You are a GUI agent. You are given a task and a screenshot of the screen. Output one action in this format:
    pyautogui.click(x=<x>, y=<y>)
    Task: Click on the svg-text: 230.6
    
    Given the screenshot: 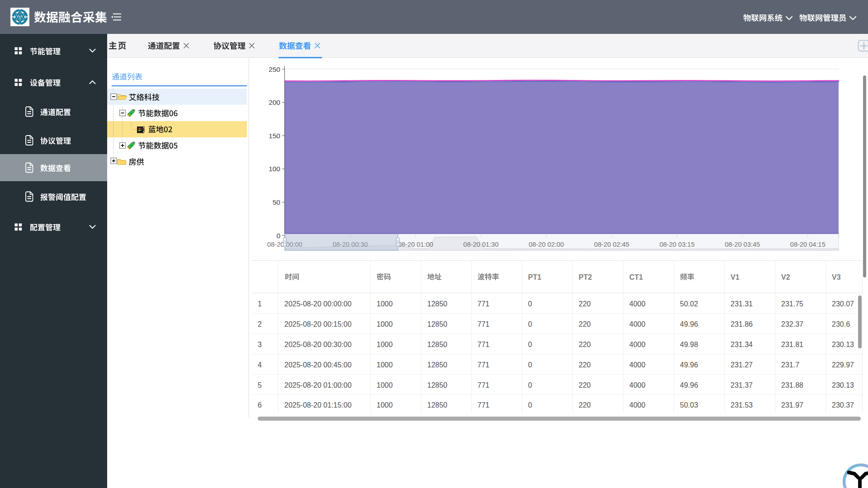 What is the action you would take?
    pyautogui.click(x=841, y=324)
    